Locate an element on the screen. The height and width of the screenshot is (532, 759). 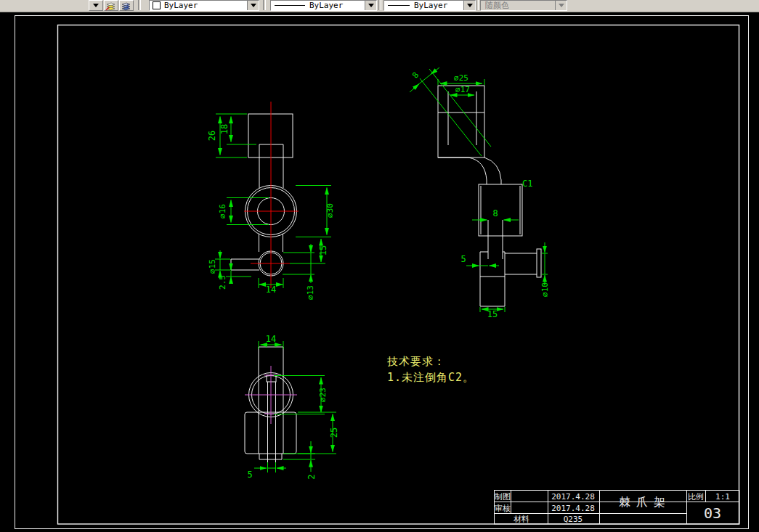
drawn-date: 2017.4.28 is located at coordinates (573, 496).